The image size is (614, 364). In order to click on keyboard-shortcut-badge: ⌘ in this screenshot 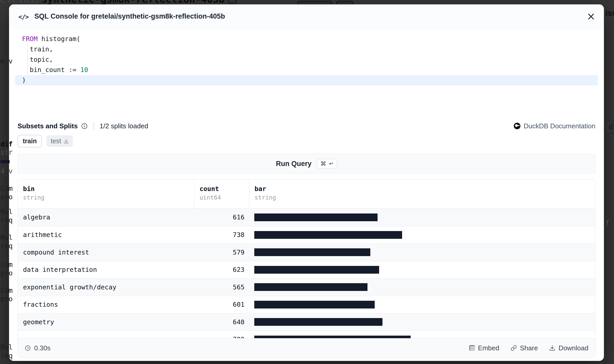, I will do `click(327, 164)`.